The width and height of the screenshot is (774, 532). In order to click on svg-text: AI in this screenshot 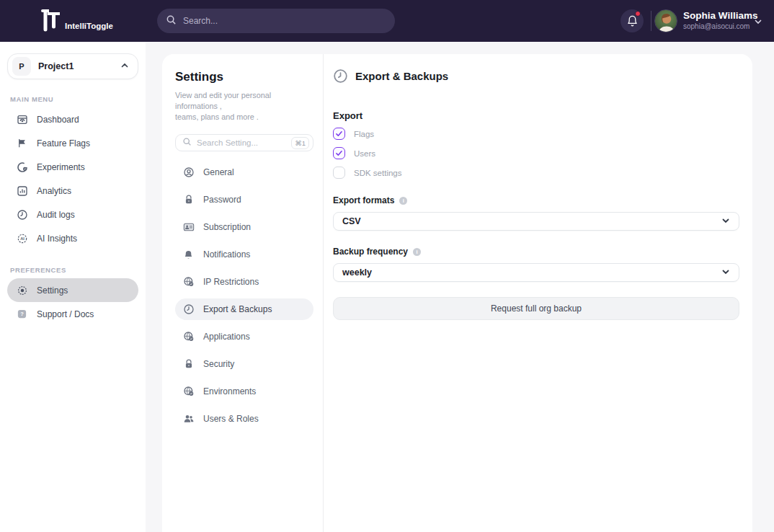, I will do `click(22, 239)`.